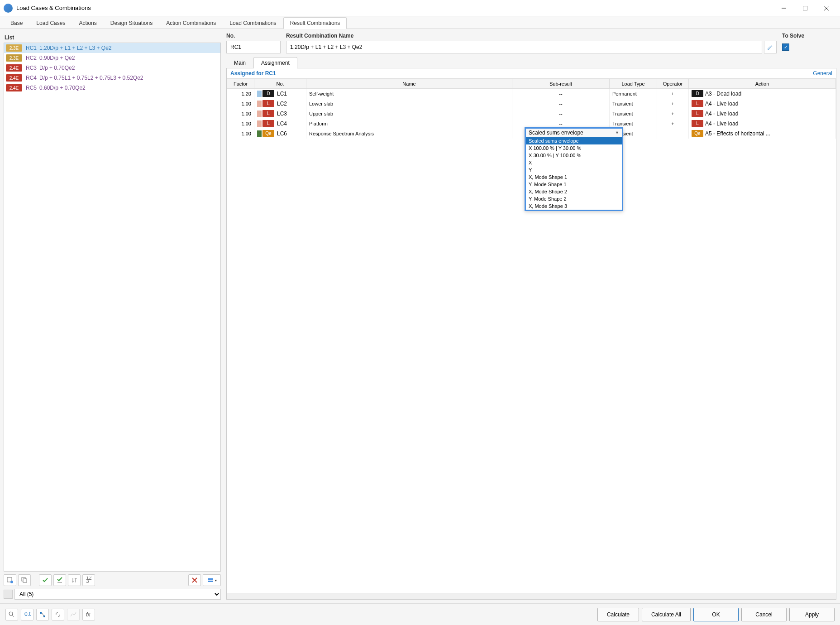 The height and width of the screenshot is (625, 840). Describe the element at coordinates (73, 615) in the screenshot. I see `graph-button` at that location.